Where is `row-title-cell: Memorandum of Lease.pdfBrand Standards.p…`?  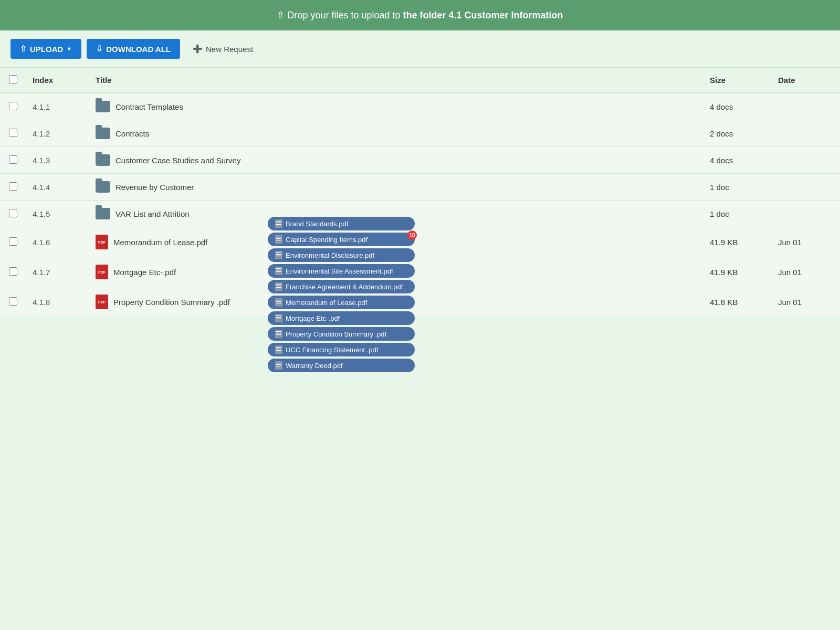 row-title-cell: Memorandum of Lease.pdfBrand Standards.p… is located at coordinates (396, 243).